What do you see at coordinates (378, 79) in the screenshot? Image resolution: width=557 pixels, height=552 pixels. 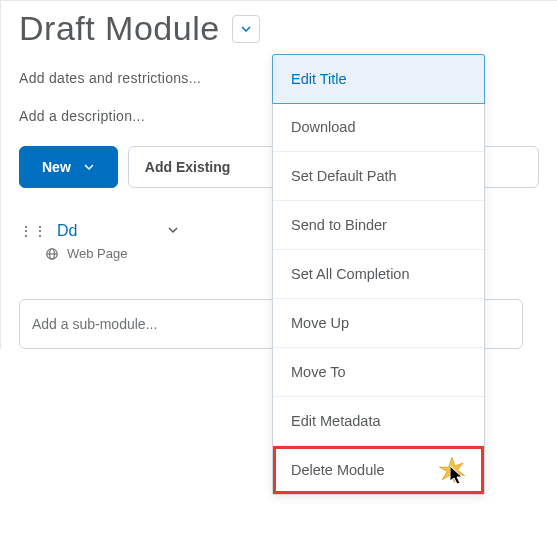 I see `menu-edit-title: Edit Title` at bounding box center [378, 79].